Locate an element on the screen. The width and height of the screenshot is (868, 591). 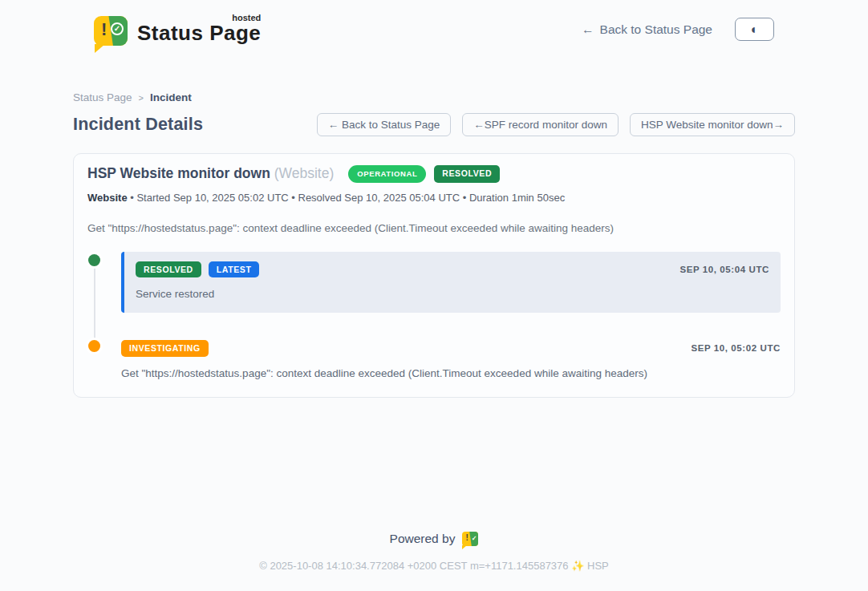
hsp-logo-icon: ! ✓ is located at coordinates (470, 539).